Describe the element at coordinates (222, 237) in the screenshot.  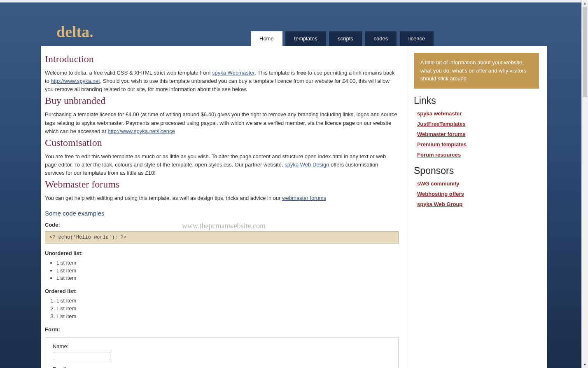
I see `code-block: <? echo('Hello world'); ?>` at that location.